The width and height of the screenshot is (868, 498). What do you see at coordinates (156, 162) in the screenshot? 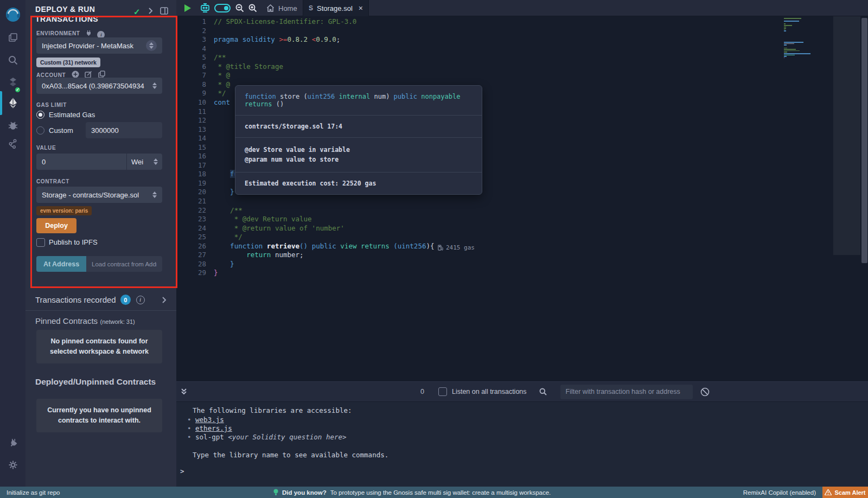
I see `unit-stepper-icon` at bounding box center [156, 162].